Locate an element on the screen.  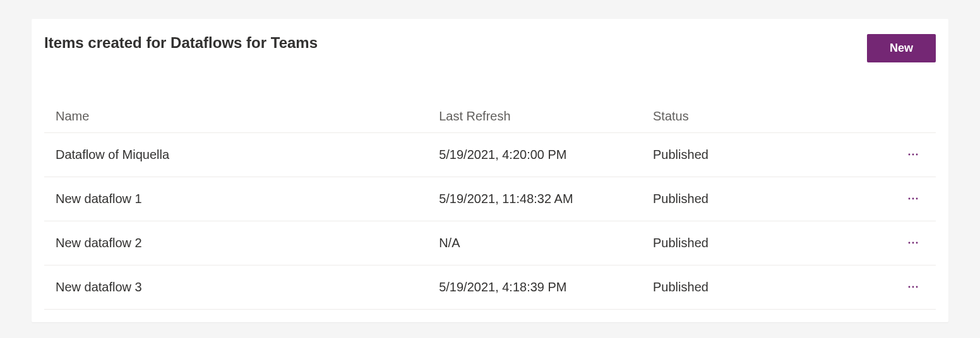
cell-last-refresh: 5/19/2021, 11:48:32 AM is located at coordinates (534, 199).